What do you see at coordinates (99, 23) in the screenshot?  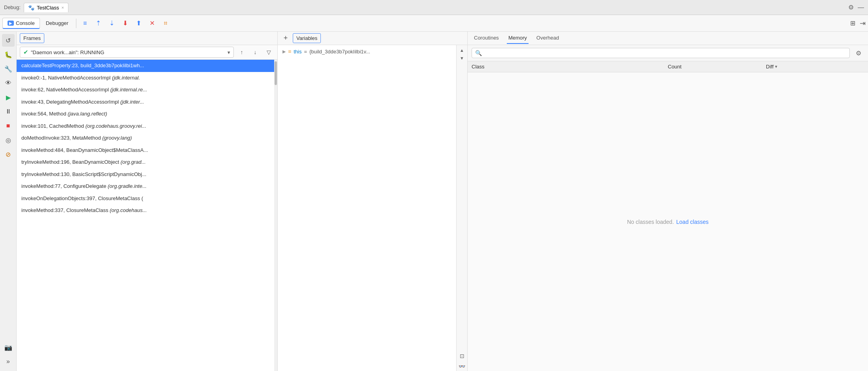 I see `step-over-button: ⇡` at bounding box center [99, 23].